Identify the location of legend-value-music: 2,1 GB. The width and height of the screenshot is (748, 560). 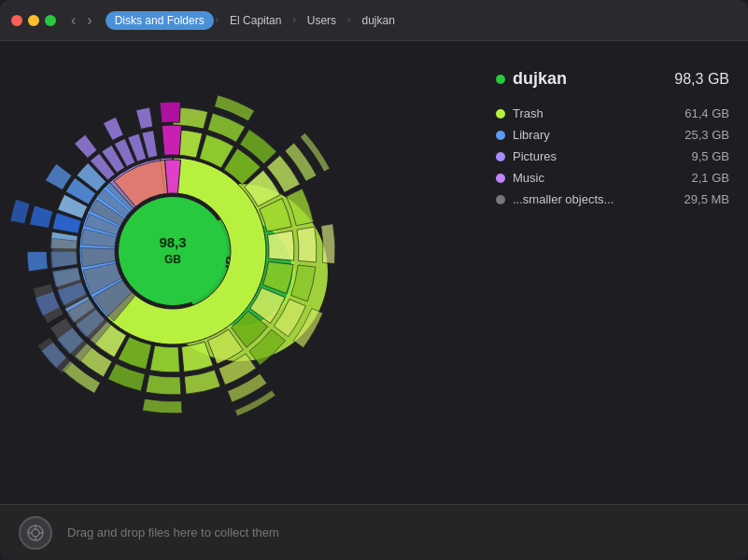
(711, 177).